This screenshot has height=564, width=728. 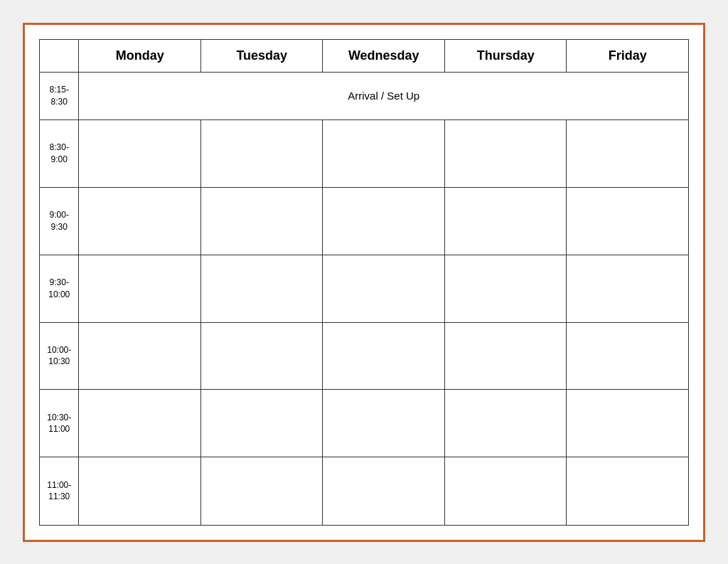 I want to click on time-cell: 10:30- 11:00, so click(x=60, y=424).